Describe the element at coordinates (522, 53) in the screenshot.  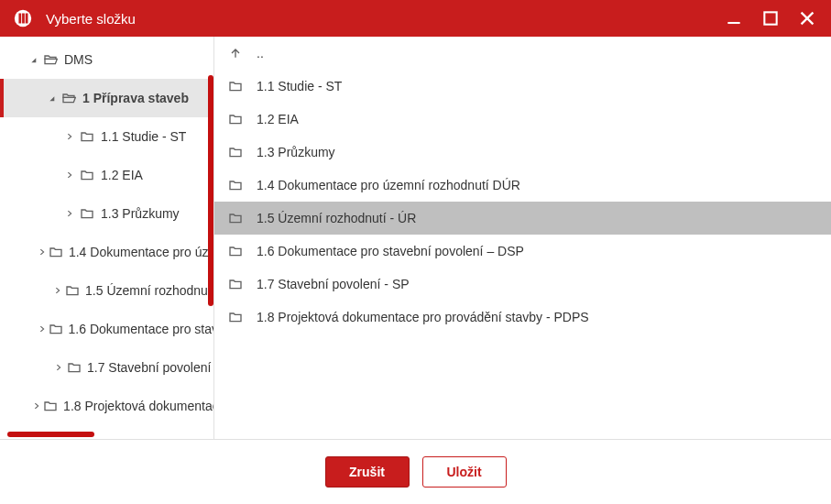
I see `list-item-up: ..` at that location.